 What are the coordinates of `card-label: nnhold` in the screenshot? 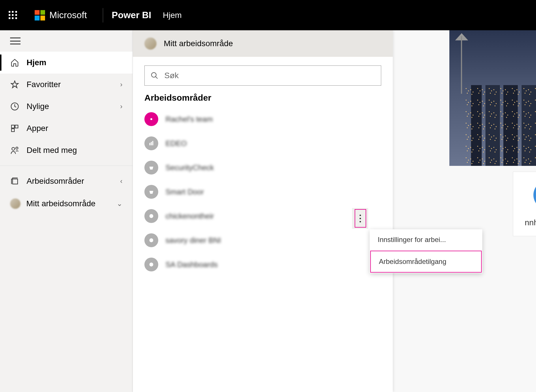 It's located at (530, 223).